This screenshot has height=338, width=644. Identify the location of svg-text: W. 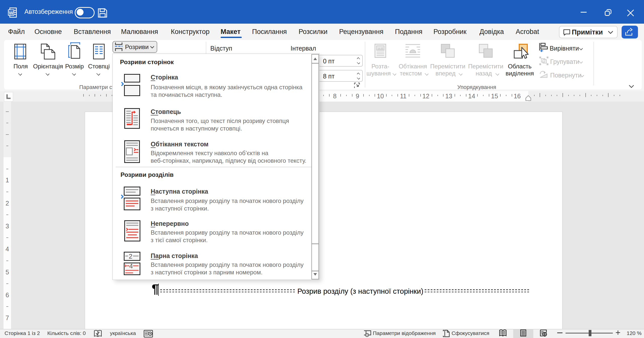
(11, 13).